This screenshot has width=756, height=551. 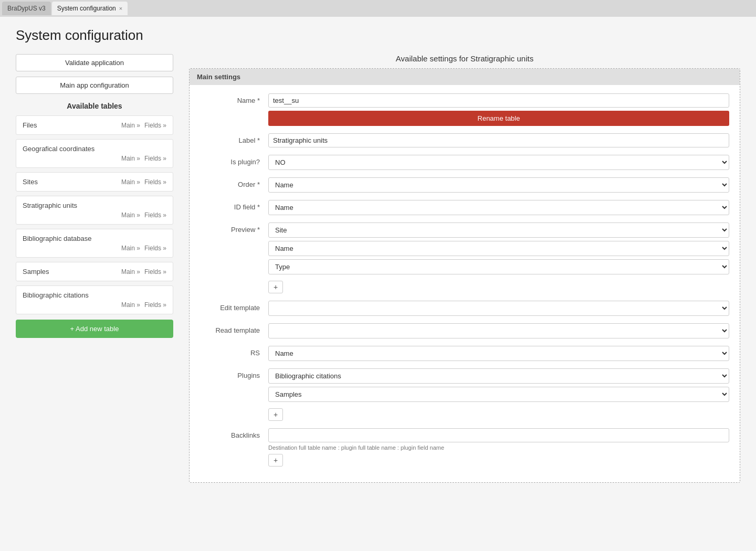 What do you see at coordinates (465, 309) in the screenshot?
I see `edit-template-row: Edit template` at bounding box center [465, 309].